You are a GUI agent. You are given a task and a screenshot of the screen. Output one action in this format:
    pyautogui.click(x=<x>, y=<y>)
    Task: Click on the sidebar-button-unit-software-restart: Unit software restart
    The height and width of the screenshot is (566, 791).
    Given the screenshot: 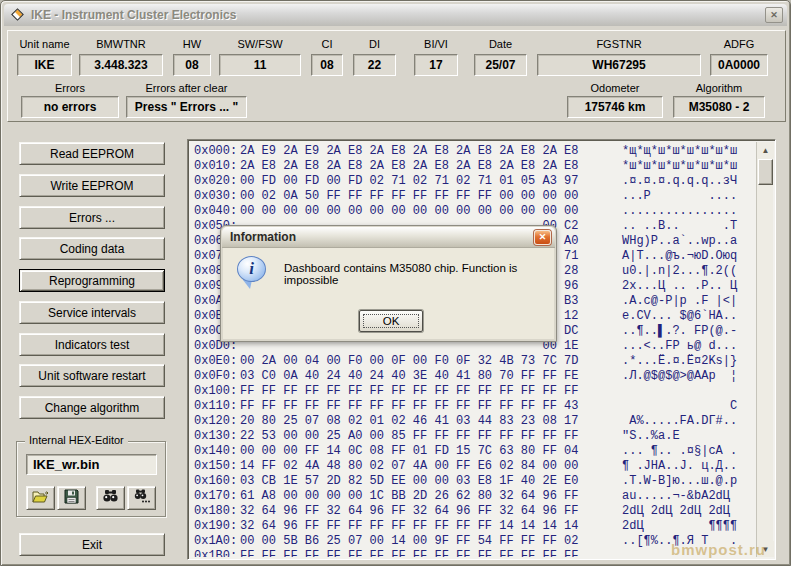 What is the action you would take?
    pyautogui.click(x=92, y=376)
    